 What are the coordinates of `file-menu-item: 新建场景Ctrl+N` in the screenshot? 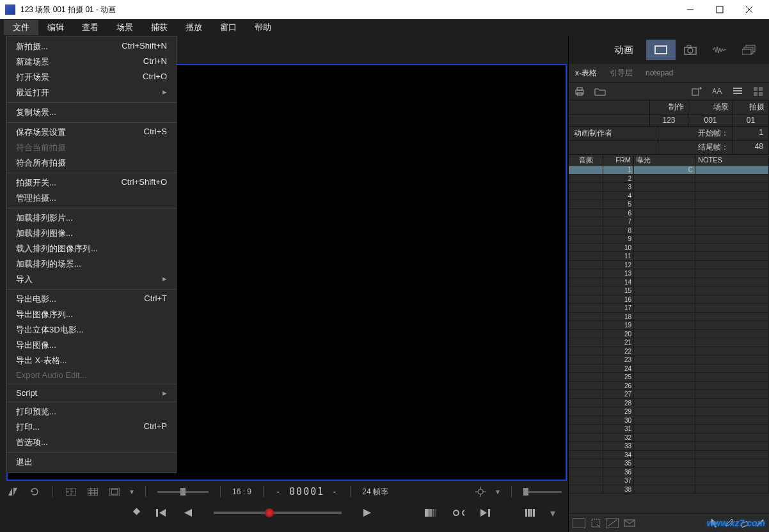 It's located at (91, 62).